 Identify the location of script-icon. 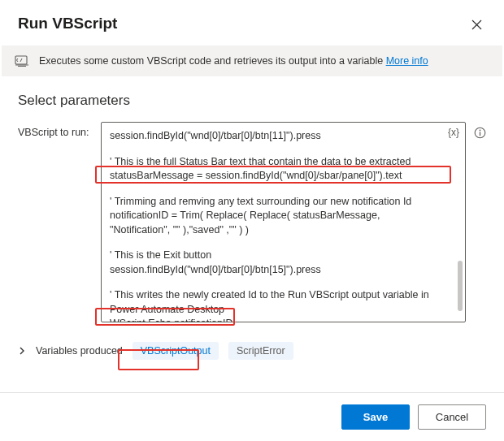
(22, 61).